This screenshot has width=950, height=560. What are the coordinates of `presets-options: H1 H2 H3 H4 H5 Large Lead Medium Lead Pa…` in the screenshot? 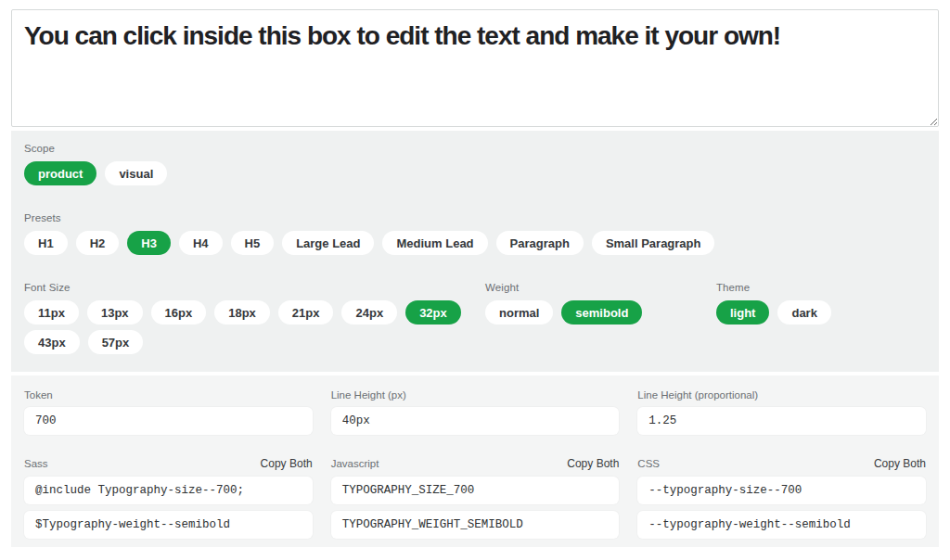 It's located at (369, 243).